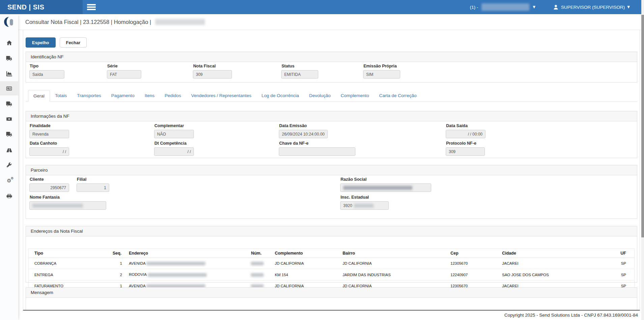  What do you see at coordinates (150, 96) in the screenshot?
I see `tab-itens: Itens` at bounding box center [150, 96].